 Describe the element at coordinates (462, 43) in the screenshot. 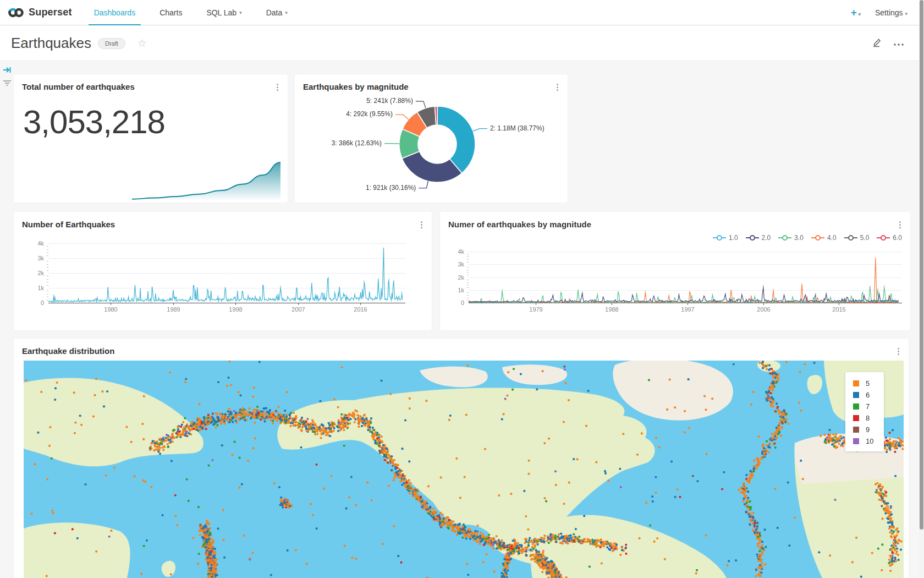

I see `dashboard-header: Earthquakes Draft ☆` at that location.